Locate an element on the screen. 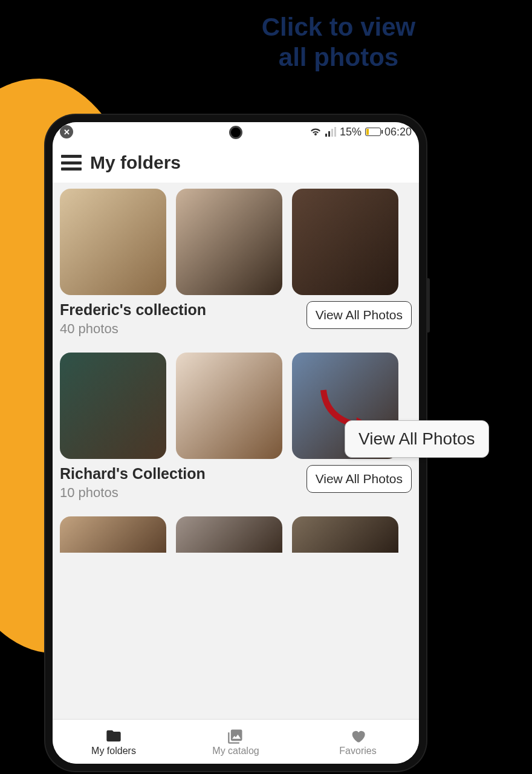  battery-icon is located at coordinates (373, 132).